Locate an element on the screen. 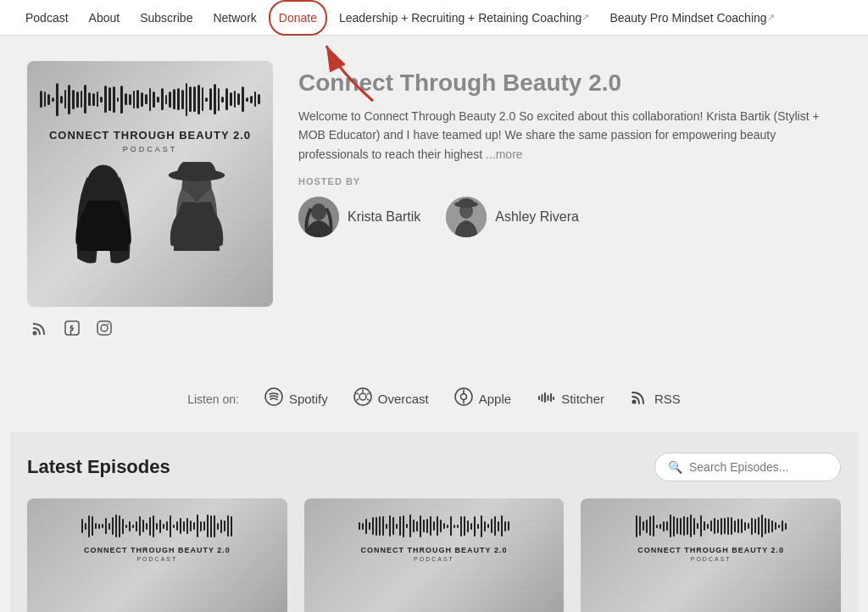  platform-rss: RSS is located at coordinates (655, 398).